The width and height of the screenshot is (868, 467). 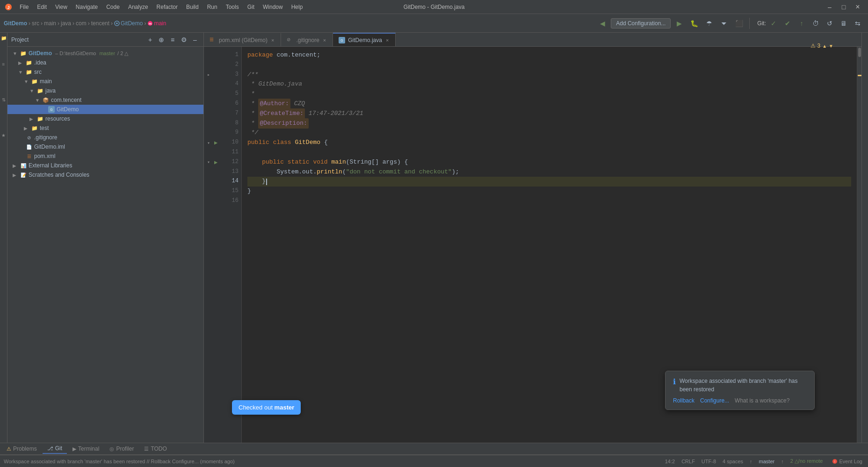 I want to click on git-label: Git:, so click(x=761, y=23).